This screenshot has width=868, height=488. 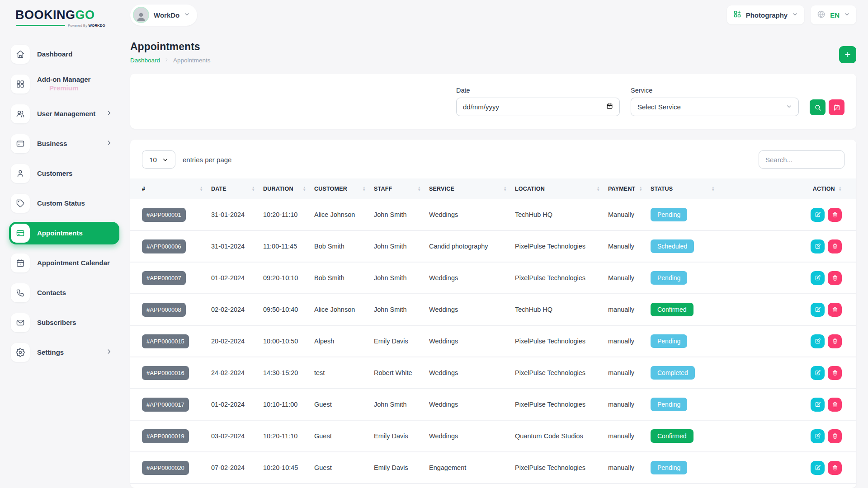 What do you see at coordinates (344, 436) in the screenshot?
I see `cell-customer: Guest` at bounding box center [344, 436].